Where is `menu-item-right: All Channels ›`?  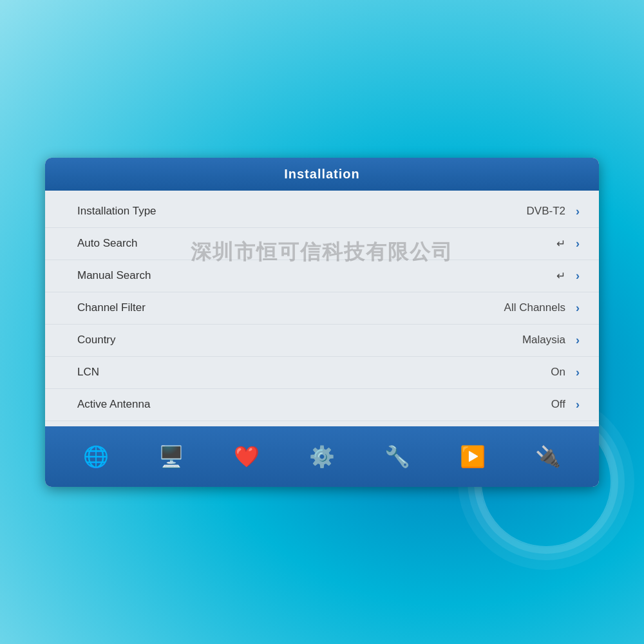
menu-item-right: All Channels › is located at coordinates (542, 308).